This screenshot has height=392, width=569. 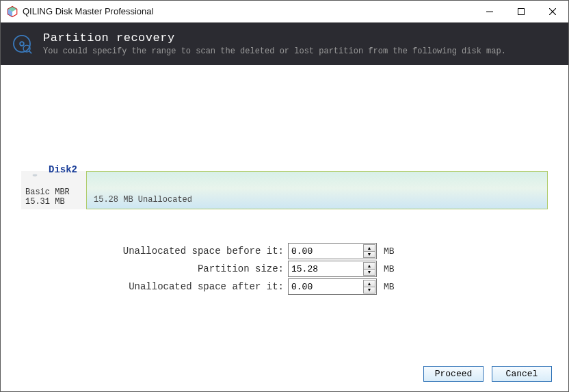 What do you see at coordinates (53, 190) in the screenshot?
I see `disk-info-cell: Disk2 Basic MBR 15.31 MB` at bounding box center [53, 190].